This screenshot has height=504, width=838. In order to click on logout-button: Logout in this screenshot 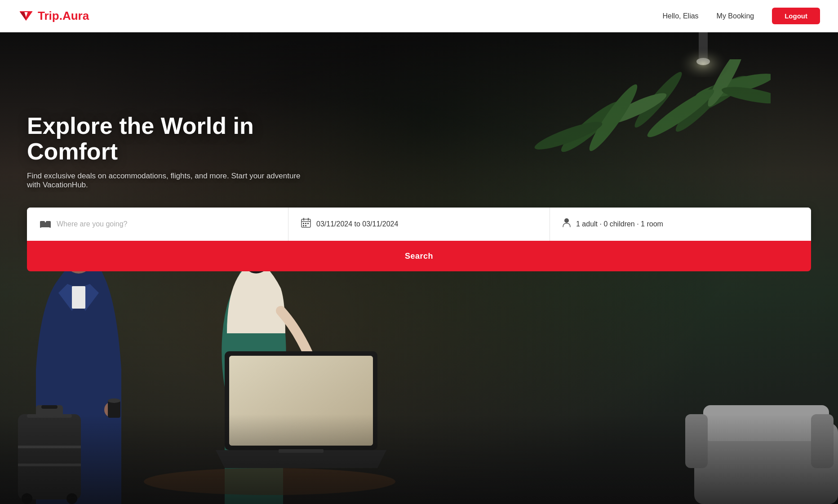, I will do `click(796, 16)`.